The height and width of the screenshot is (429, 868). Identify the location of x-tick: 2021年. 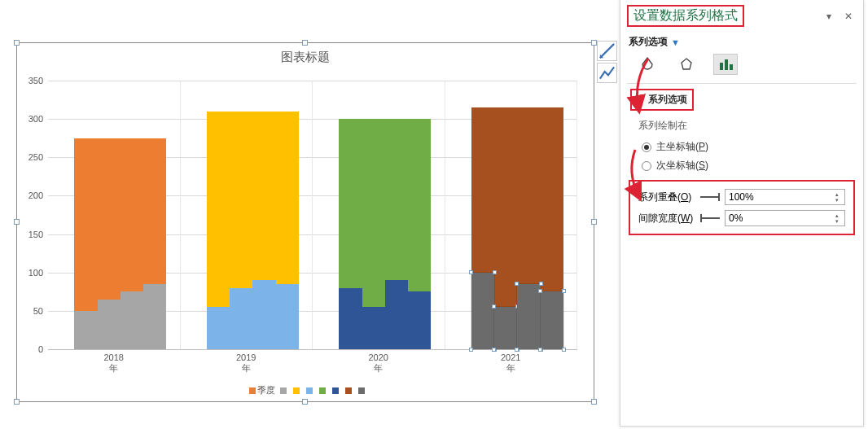
(511, 361).